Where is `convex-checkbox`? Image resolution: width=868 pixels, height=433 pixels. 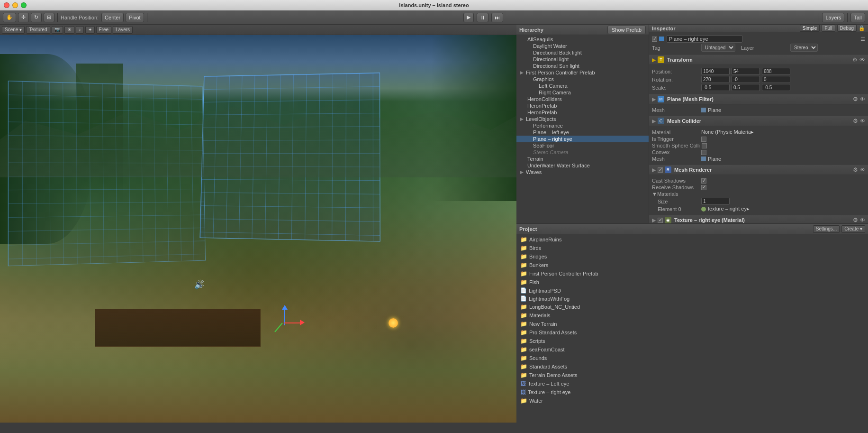 convex-checkbox is located at coordinates (704, 153).